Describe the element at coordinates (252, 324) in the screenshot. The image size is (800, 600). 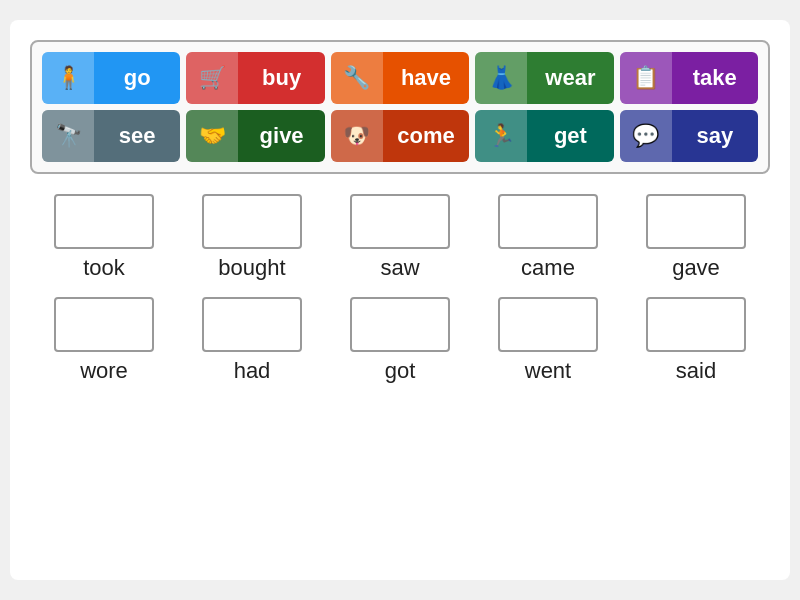
I see `drop-box-had` at that location.